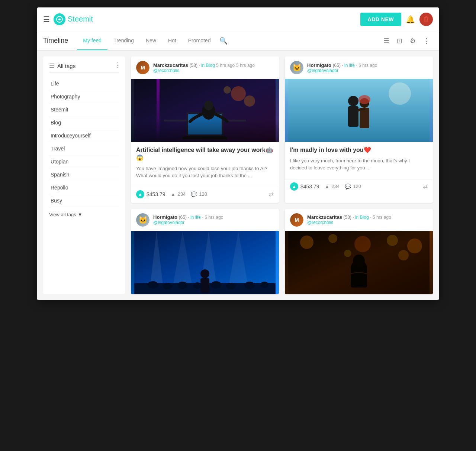  Describe the element at coordinates (84, 123) in the screenshot. I see `sidebar-item-blog: Blog` at that location.